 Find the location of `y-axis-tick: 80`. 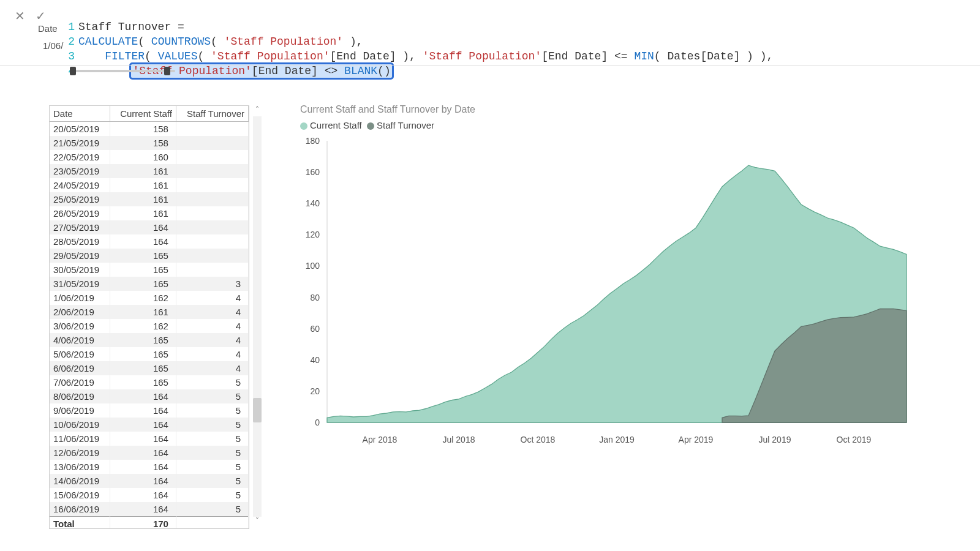

y-axis-tick: 80 is located at coordinates (310, 298).